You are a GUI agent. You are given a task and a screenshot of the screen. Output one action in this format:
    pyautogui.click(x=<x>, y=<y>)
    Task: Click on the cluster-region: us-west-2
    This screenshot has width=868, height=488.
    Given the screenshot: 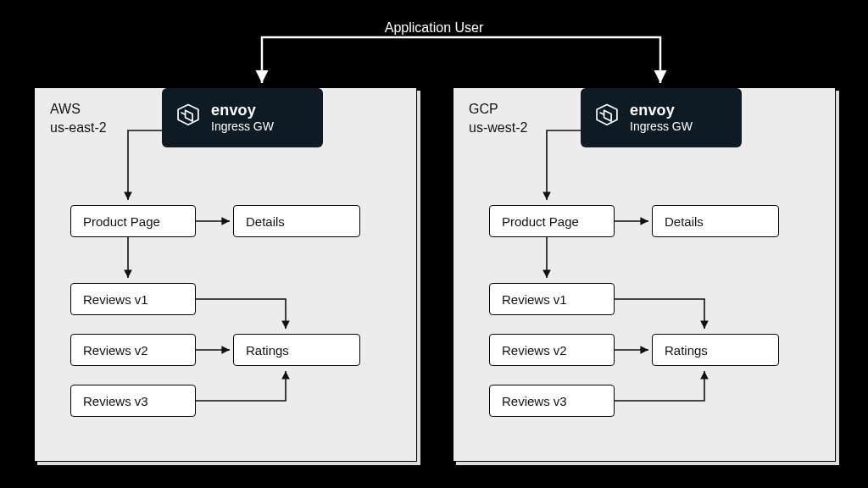 What is the action you would take?
    pyautogui.click(x=498, y=127)
    